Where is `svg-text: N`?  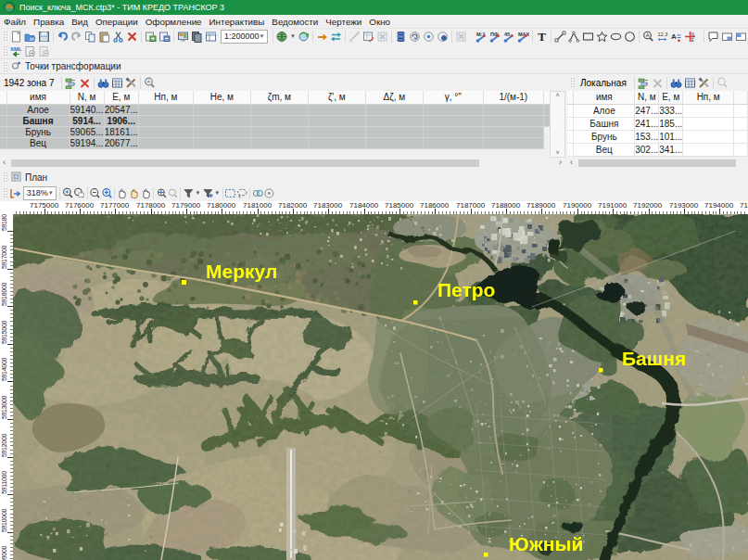 svg-text: N is located at coordinates (692, 33).